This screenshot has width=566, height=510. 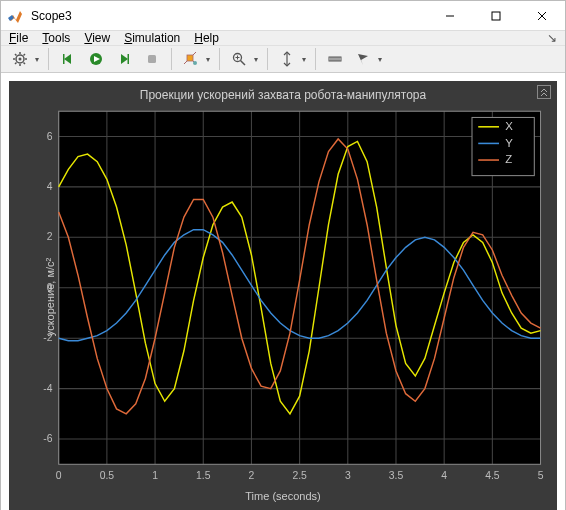 I want to click on configure-gear-icon, so click(x=20, y=59).